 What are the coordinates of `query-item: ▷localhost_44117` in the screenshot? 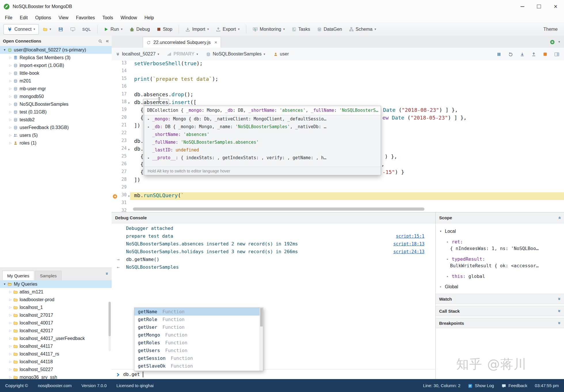 It's located at (56, 346).